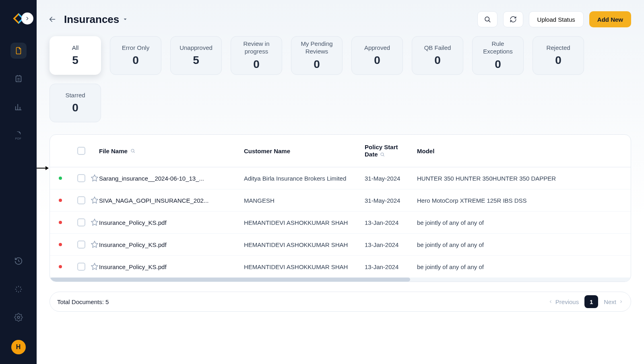 The width and height of the screenshot is (644, 364). What do you see at coordinates (341, 179) in the screenshot?
I see `table-row: Sarang_insurance__2024-06-10_13_...Adity…` at bounding box center [341, 179].